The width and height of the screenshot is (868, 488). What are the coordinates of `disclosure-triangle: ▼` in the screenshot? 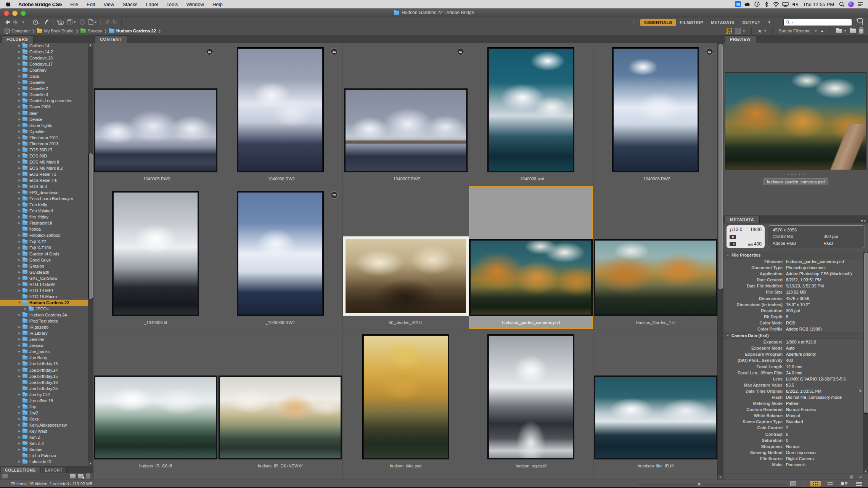 It's located at (728, 255).